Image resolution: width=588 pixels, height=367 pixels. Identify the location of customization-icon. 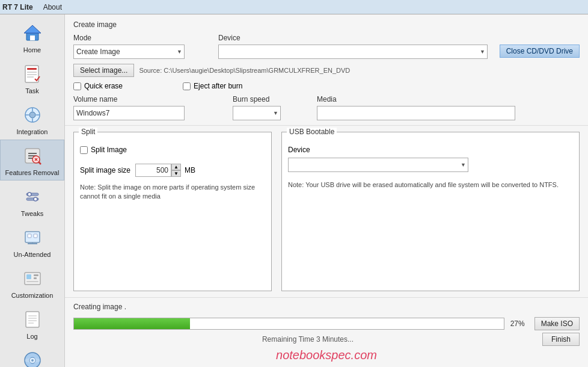
(32, 279).